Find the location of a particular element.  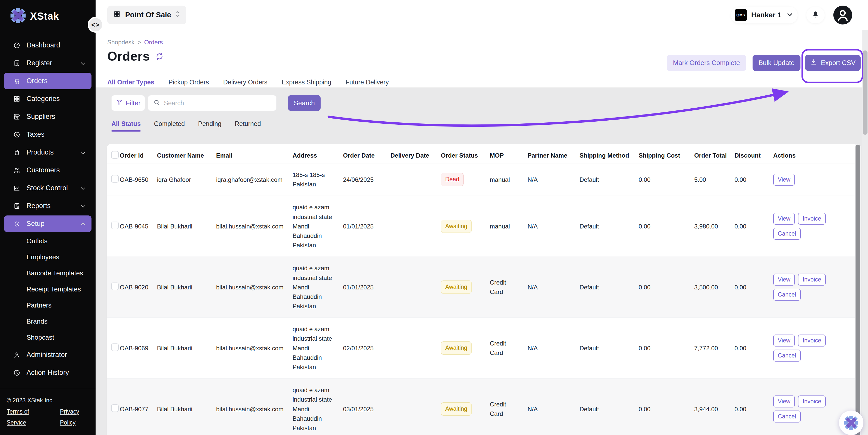

sidebar-item-administrator: Administrator is located at coordinates (48, 355).